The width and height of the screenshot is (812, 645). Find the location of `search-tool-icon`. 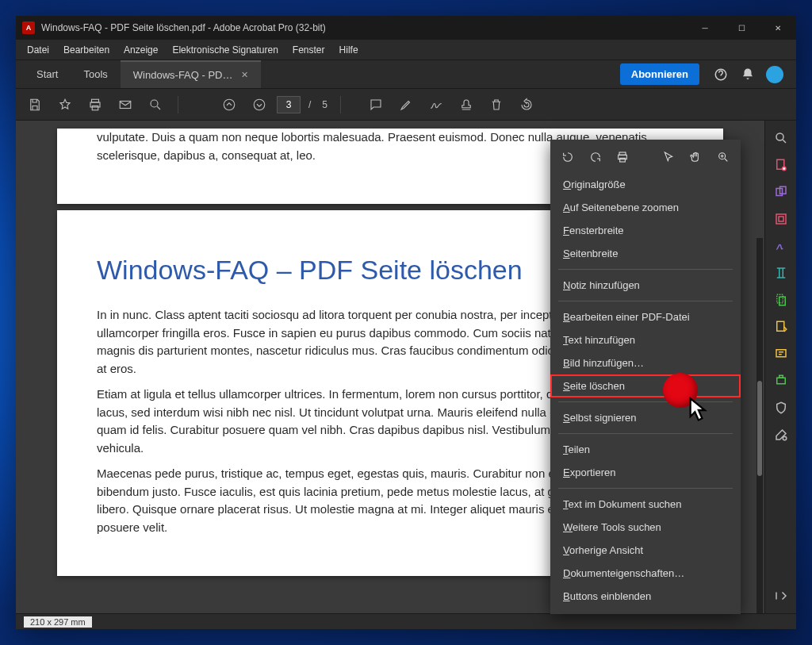

search-tool-icon is located at coordinates (781, 138).